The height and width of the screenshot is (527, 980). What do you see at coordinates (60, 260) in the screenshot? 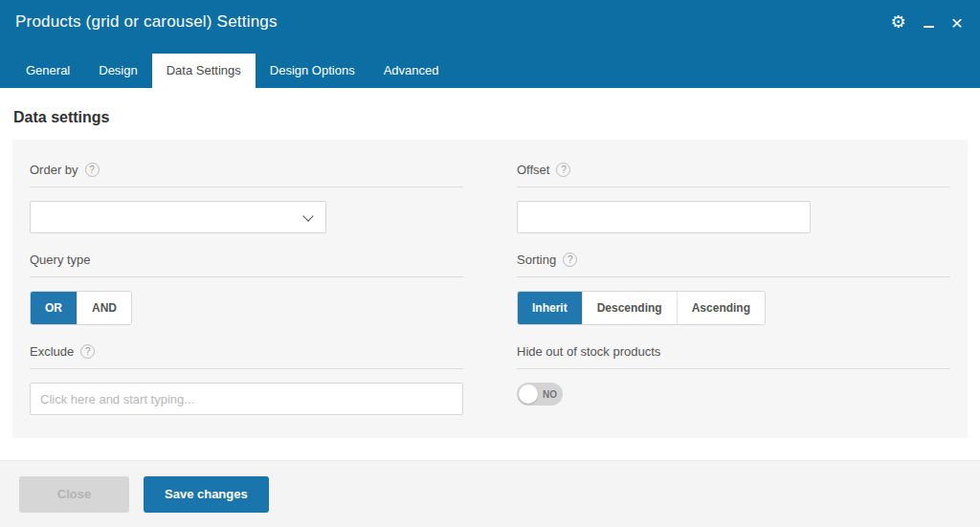
I see `query-type-label: Query type` at bounding box center [60, 260].